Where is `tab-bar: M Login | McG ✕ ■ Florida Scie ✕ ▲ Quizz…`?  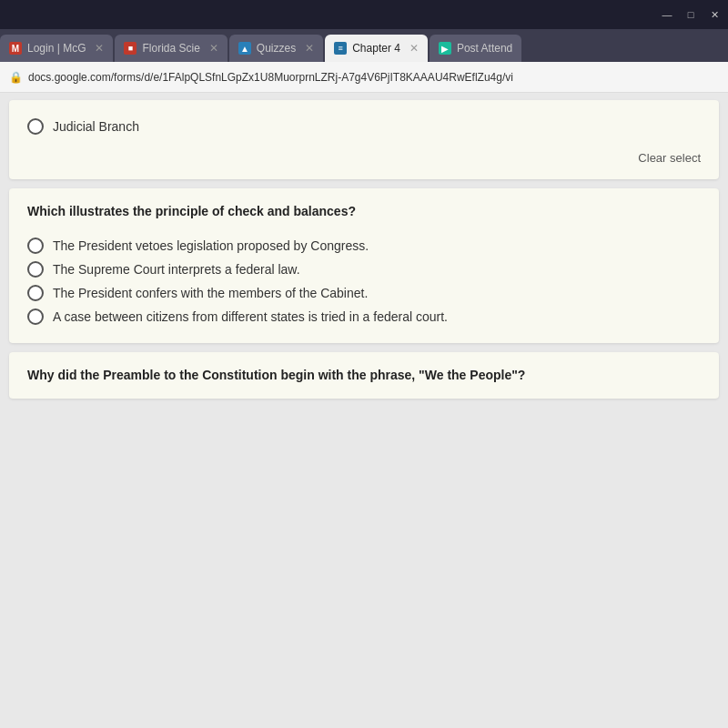
tab-bar: M Login | McG ✕ ■ Florida Scie ✕ ▲ Quizz… is located at coordinates (364, 46).